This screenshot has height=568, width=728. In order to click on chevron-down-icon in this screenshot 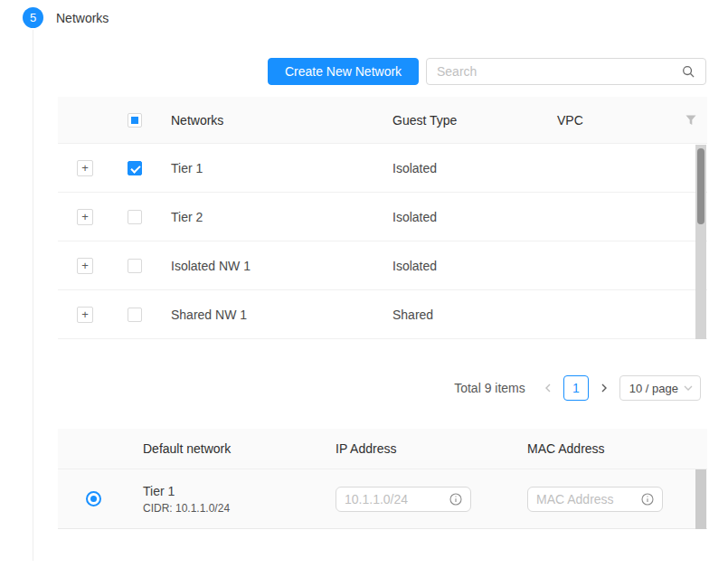, I will do `click(688, 388)`.